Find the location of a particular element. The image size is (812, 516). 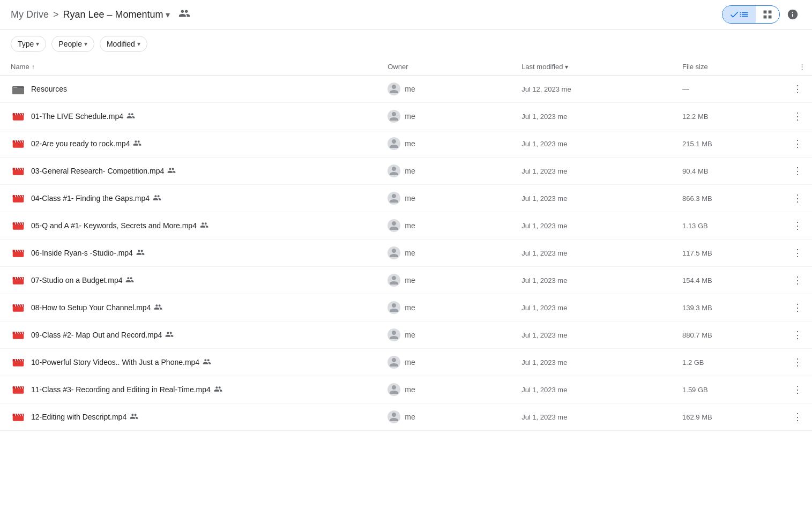

file-name-cell: 04-Class #1- Finding the Gaps.mp4 is located at coordinates (191, 198).